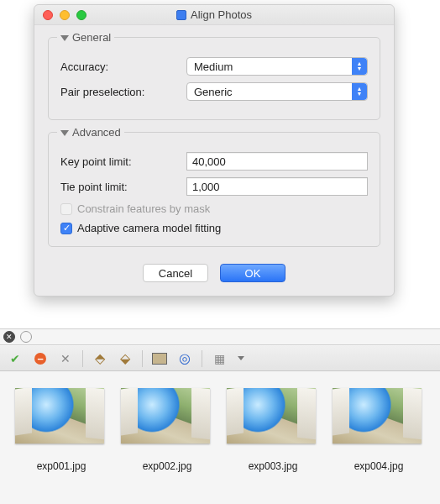  Describe the element at coordinates (123, 186) in the screenshot. I see `tiepoint-limit-label: Tie point limit:` at that location.